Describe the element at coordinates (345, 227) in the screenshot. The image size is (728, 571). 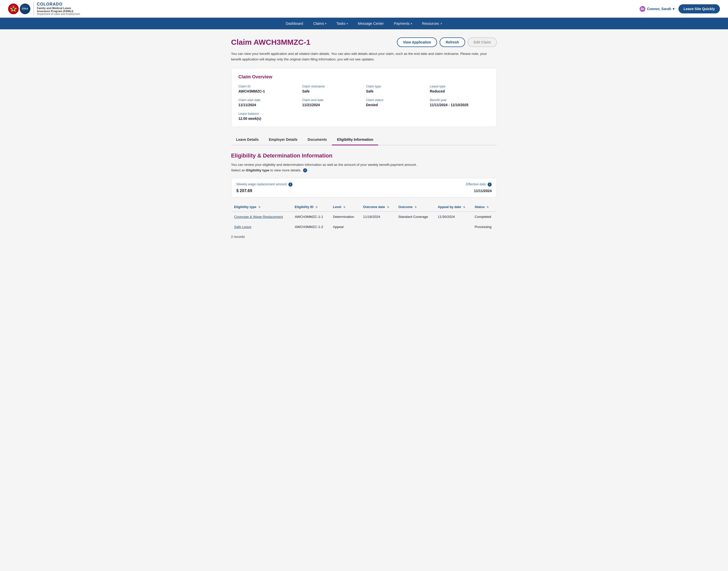
I see `cell-level-2: Appeal` at that location.